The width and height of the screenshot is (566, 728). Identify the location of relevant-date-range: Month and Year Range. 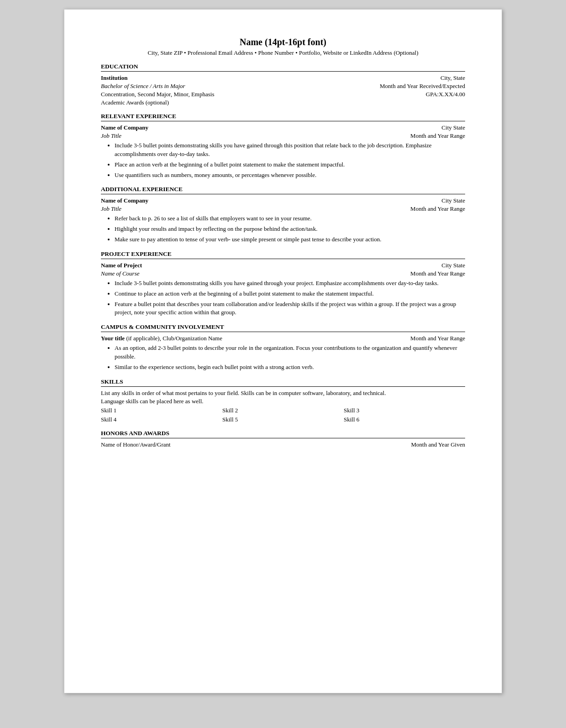
(438, 136).